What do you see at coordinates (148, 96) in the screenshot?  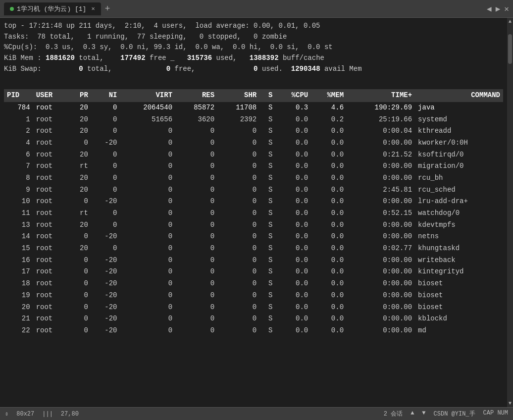 I see `column-header-virt: VIRT` at bounding box center [148, 96].